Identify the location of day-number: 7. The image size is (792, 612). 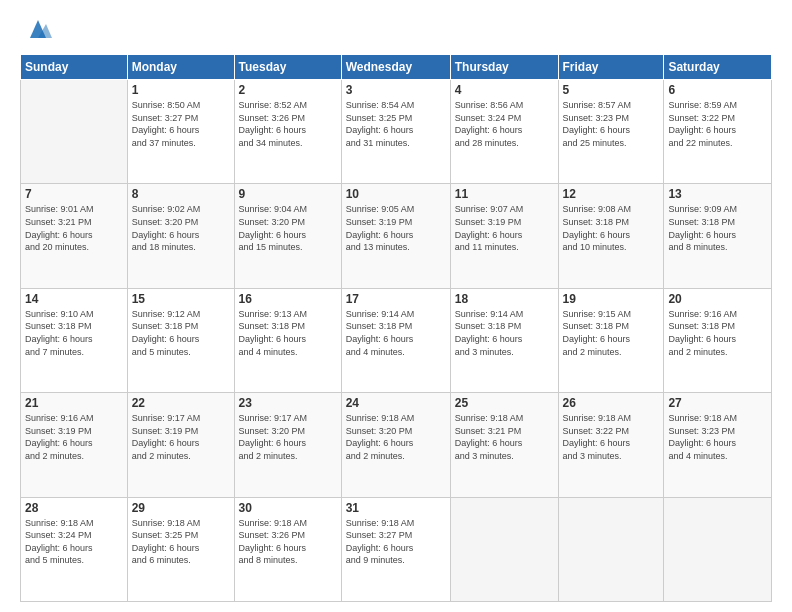
(74, 194).